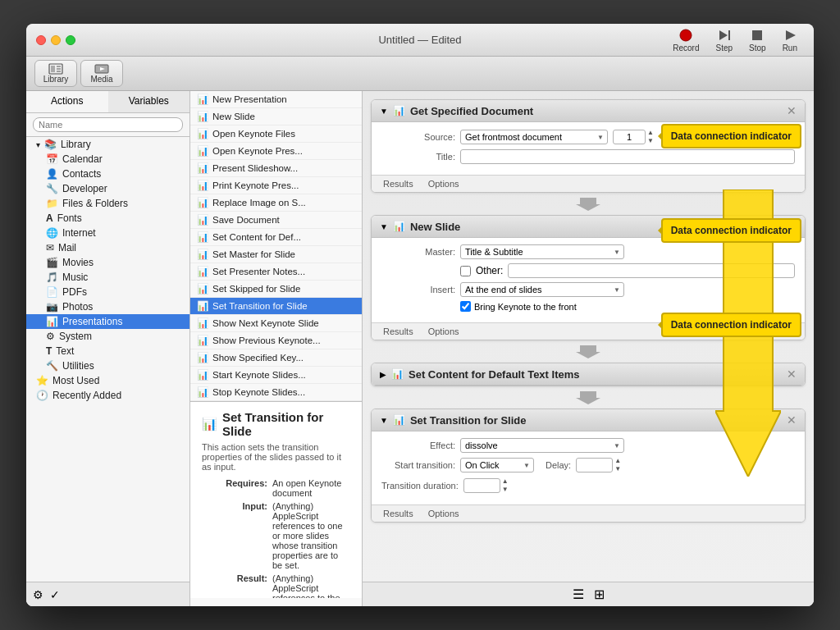 The width and height of the screenshot is (840, 630). I want to click on tree-item-mail: ✉ Mail, so click(108, 248).